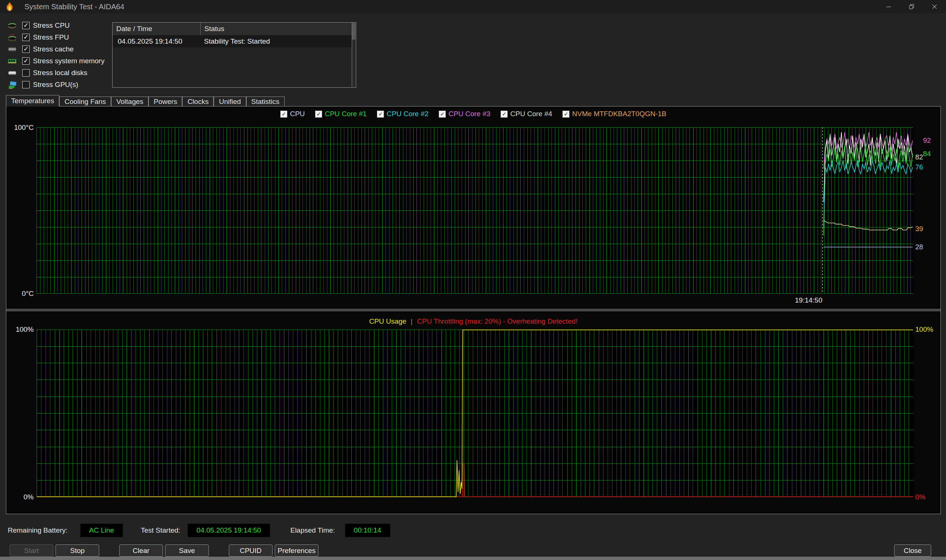 The width and height of the screenshot is (946, 560). What do you see at coordinates (56, 61) in the screenshot?
I see `stress-option-row: ✓Stress system memory` at bounding box center [56, 61].